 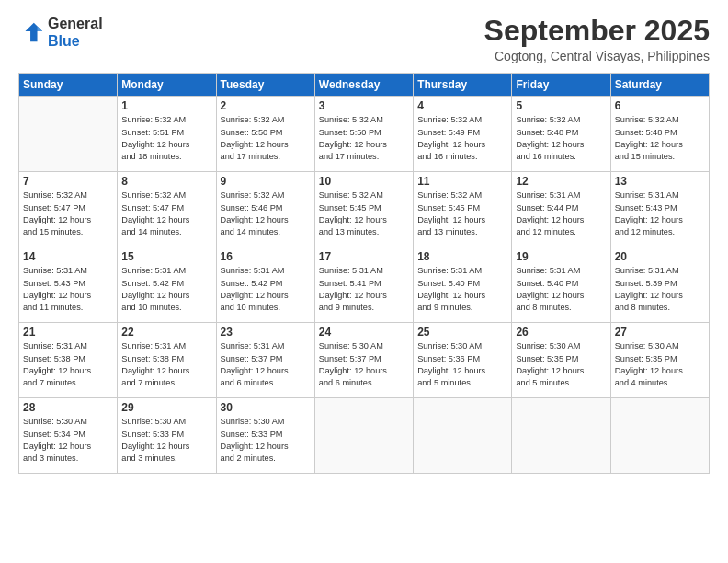 What do you see at coordinates (265, 85) in the screenshot?
I see `col-tuesday: Tuesday` at bounding box center [265, 85].